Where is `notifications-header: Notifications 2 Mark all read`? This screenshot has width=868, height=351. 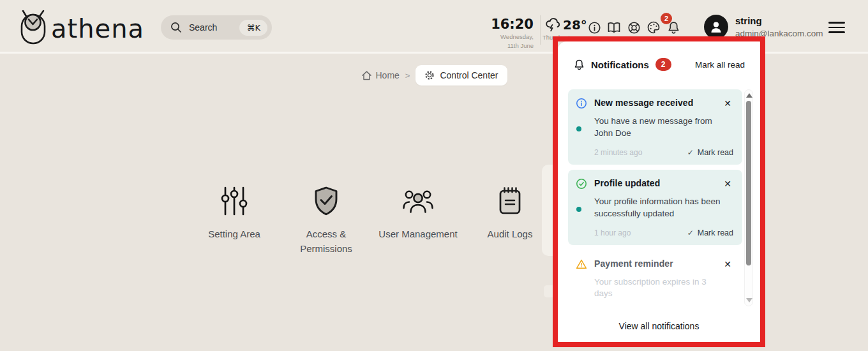
notifications-header: Notifications 2 Mark all read is located at coordinates (659, 64).